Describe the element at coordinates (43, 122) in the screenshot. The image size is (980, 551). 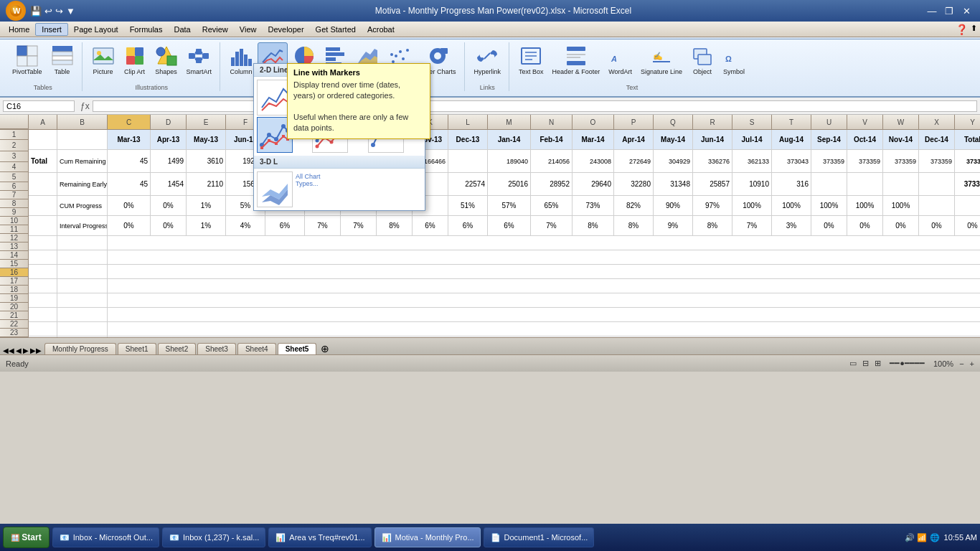
I see `col-header-A: A` at that location.